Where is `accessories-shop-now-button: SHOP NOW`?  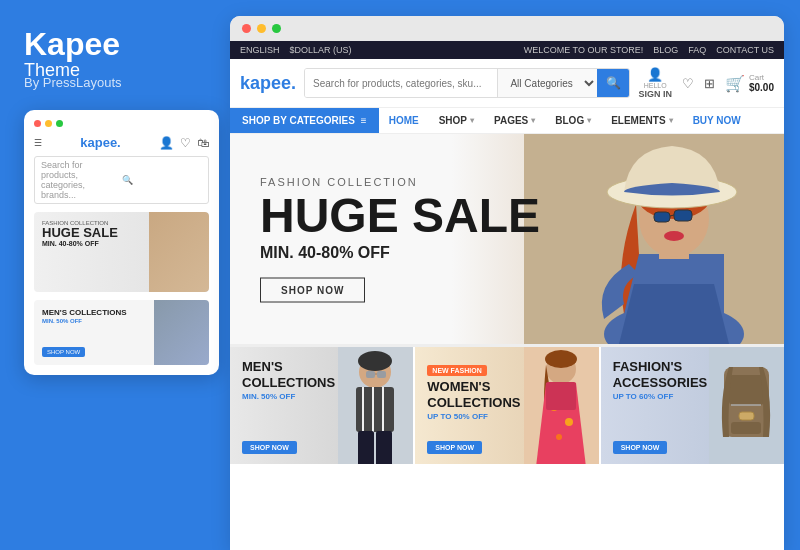 accessories-shop-now-button: SHOP NOW is located at coordinates (640, 448).